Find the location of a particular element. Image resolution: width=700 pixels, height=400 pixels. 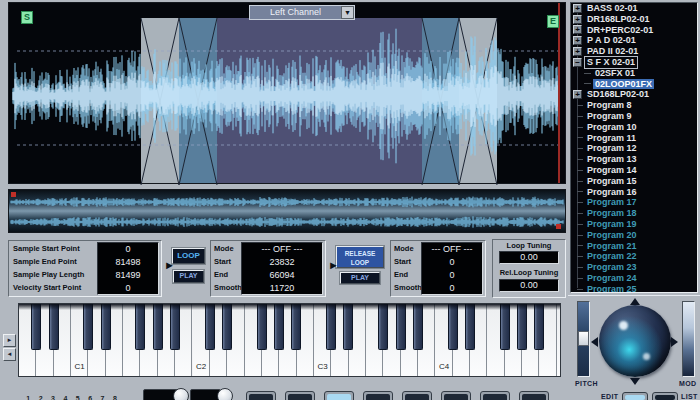

tree-item-label: 02LOOP01FX is located at coordinates (624, 84).